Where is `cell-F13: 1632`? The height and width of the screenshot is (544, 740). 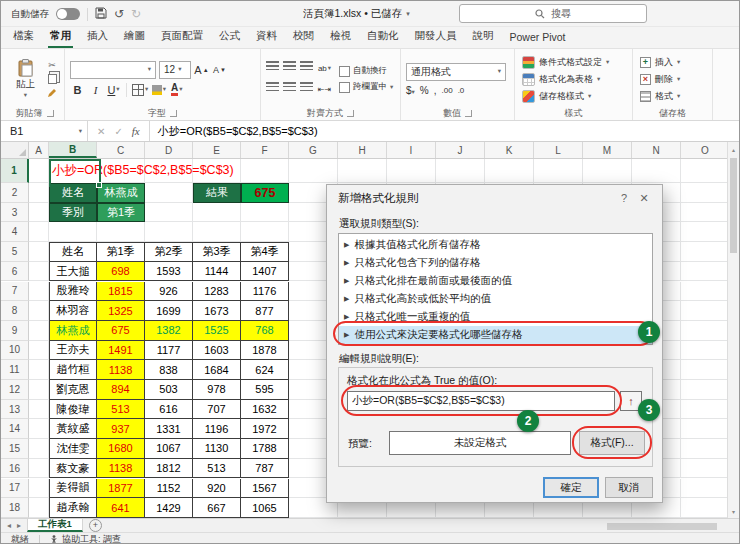 cell-F13: 1632 is located at coordinates (265, 410).